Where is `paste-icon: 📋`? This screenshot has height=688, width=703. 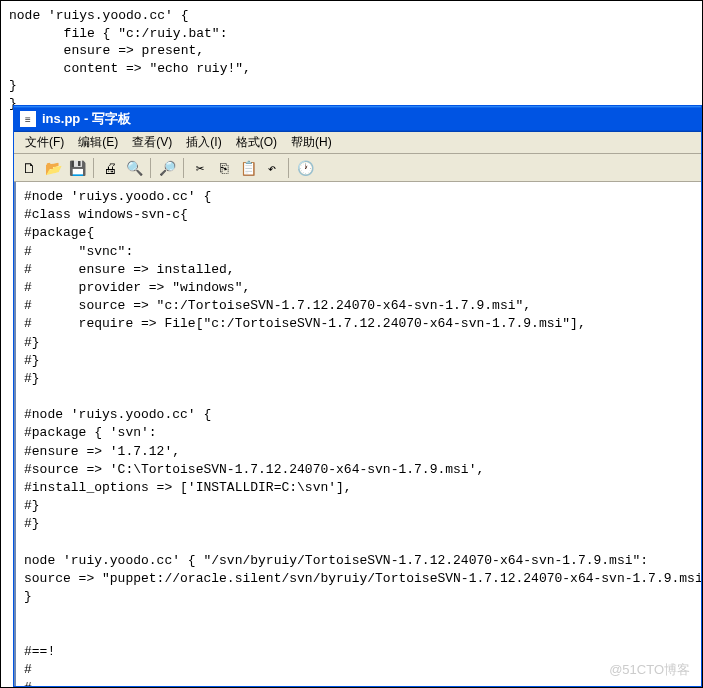
paste-icon: 📋 is located at coordinates (248, 168).